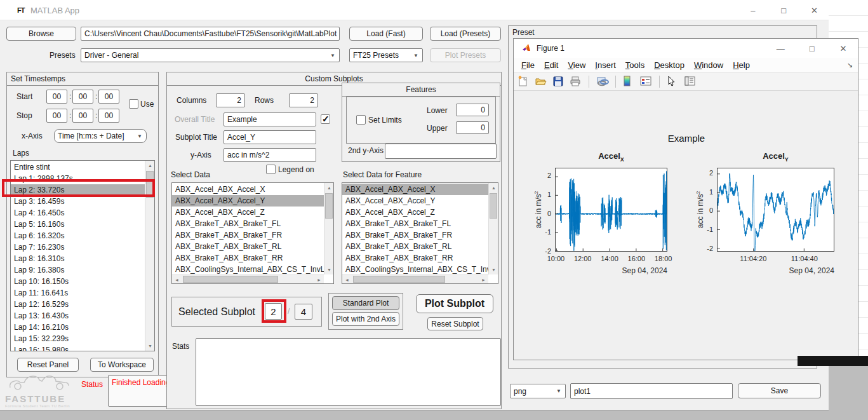  I want to click on feature-scrollbar-h: ◄ ►, so click(415, 279).